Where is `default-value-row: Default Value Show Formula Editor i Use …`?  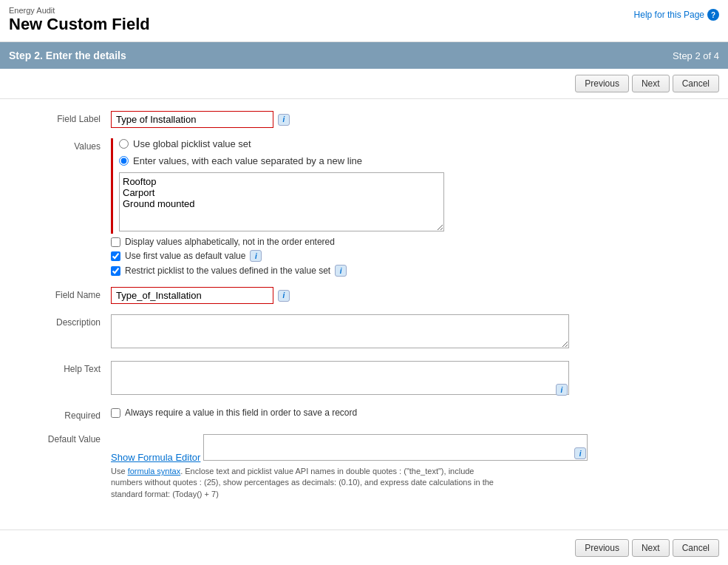 default-value-row: Default Value Show Formula Editor i Use … is located at coordinates (364, 466).